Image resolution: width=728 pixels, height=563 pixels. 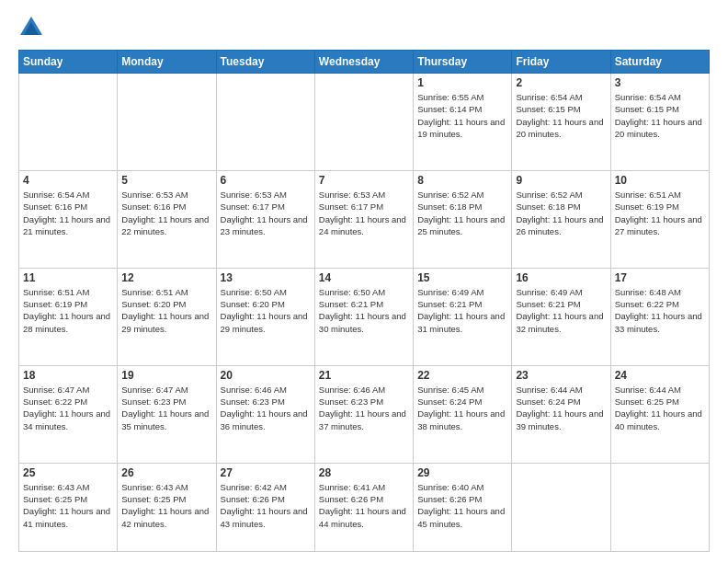 I want to click on weekday-header-thursday: Thursday, so click(x=463, y=63).